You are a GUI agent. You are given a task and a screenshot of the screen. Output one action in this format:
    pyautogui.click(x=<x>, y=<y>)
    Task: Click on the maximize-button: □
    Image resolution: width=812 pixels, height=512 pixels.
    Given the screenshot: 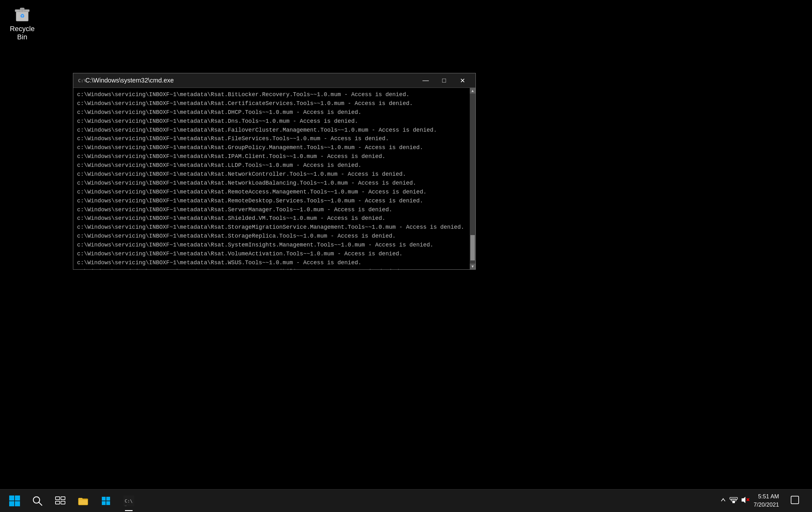 What is the action you would take?
    pyautogui.click(x=444, y=81)
    